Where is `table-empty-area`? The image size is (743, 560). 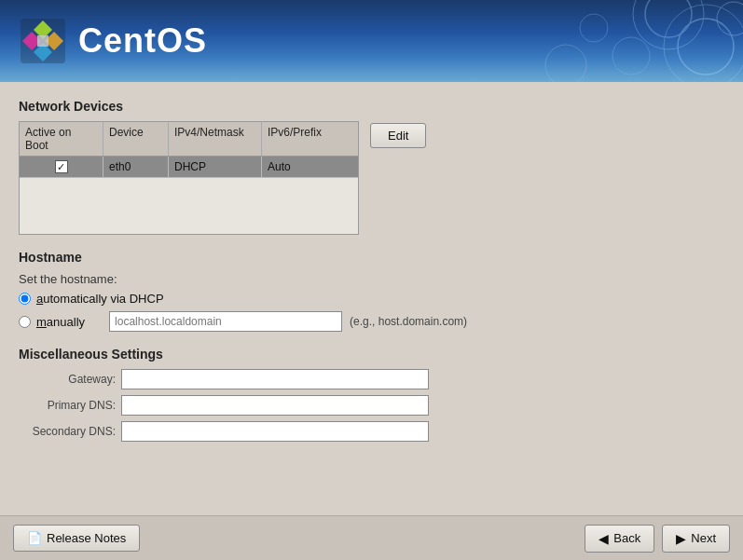
table-empty-area is located at coordinates (188, 206).